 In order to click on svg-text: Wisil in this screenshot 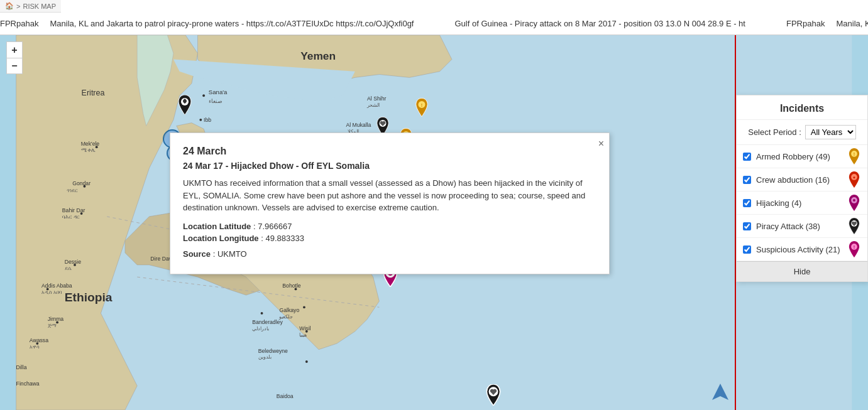, I will do `click(305, 328)`.